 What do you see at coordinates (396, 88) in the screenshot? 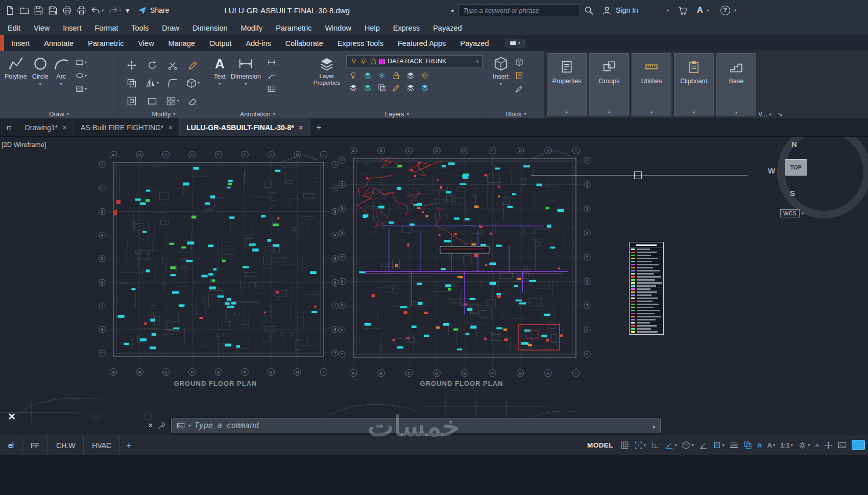
I see `layer-merge-icon` at bounding box center [396, 88].